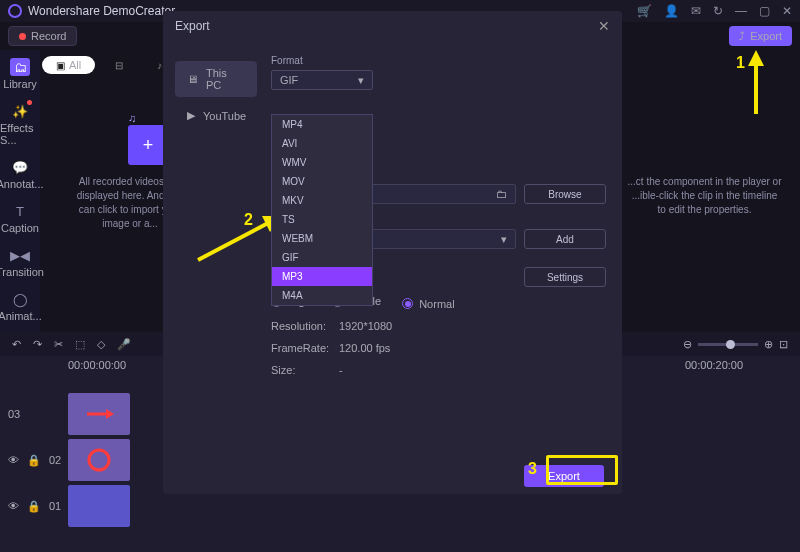 This screenshot has height=552, width=800. Describe the element at coordinates (322, 220) in the screenshot. I see `opt-ts: TS` at that location.